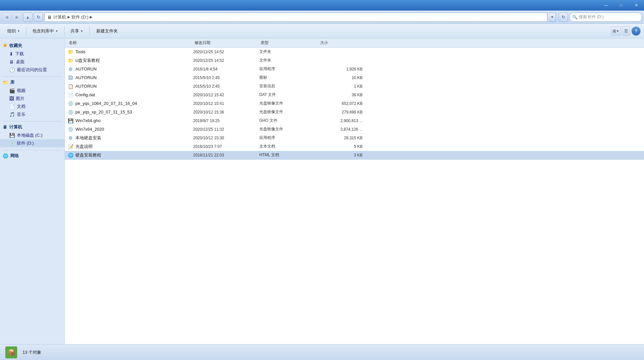  Describe the element at coordinates (130, 104) in the screenshot. I see `file-name-cell: 💿 pe_yqs_1064_20_07_31_16_04` at that location.